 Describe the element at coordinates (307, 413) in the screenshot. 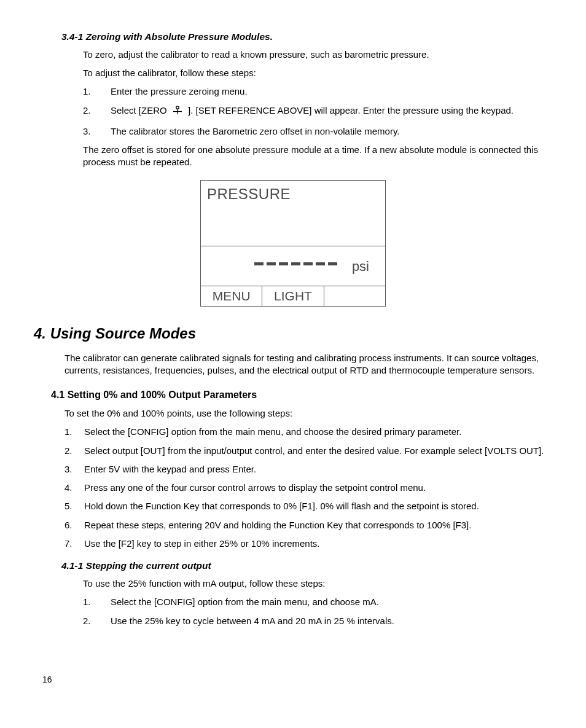

I see `paragraph: To set the 0% and 100% points, use the f…` at that location.